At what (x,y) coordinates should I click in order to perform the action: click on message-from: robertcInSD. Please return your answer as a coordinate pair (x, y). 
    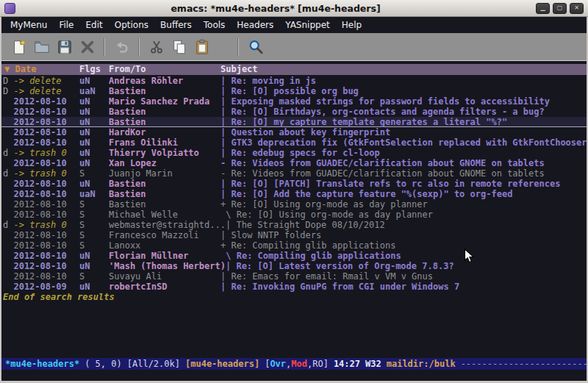
    Looking at the image, I should click on (165, 287).